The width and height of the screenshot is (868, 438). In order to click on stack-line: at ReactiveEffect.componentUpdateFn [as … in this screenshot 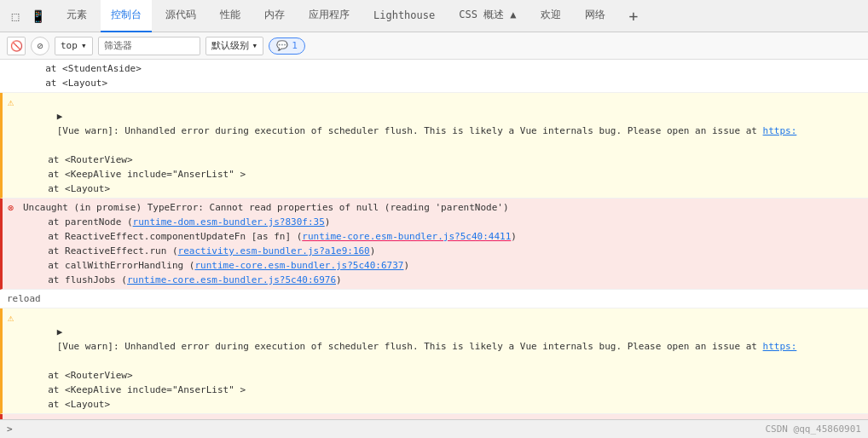, I will do `click(442, 237)`.